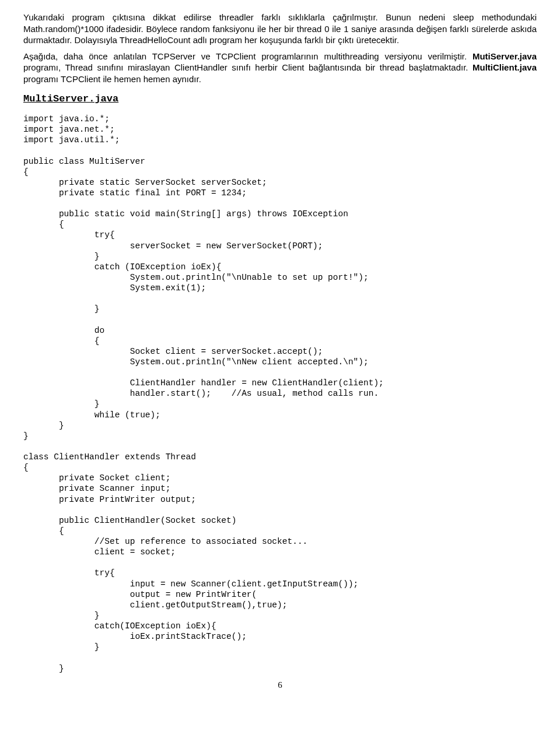 This screenshot has height=756, width=560. Describe the element at coordinates (248, 56) in the screenshot. I see `p2-text-1: Aşağıda, daha önce anlatılan TCPServer v…` at that location.